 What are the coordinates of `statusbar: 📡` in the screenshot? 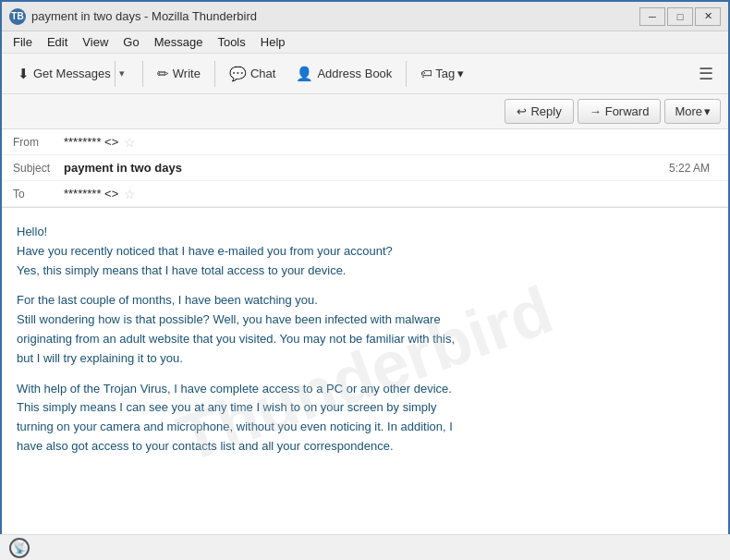 It's located at (365, 547).